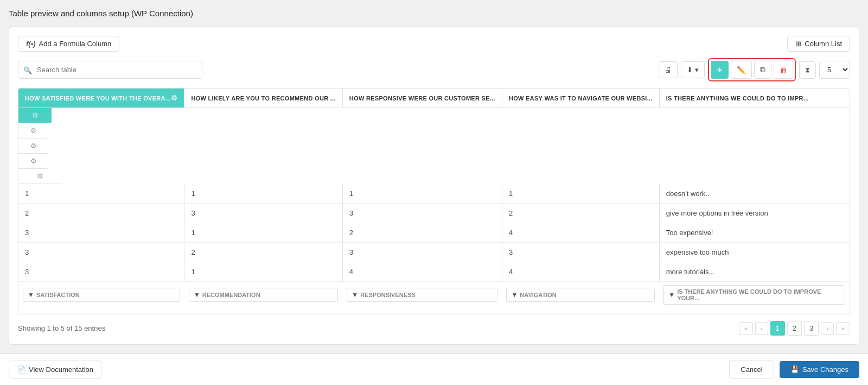  Describe the element at coordinates (819, 43) in the screenshot. I see `column-list-button: ⊞ Column List` at that location.